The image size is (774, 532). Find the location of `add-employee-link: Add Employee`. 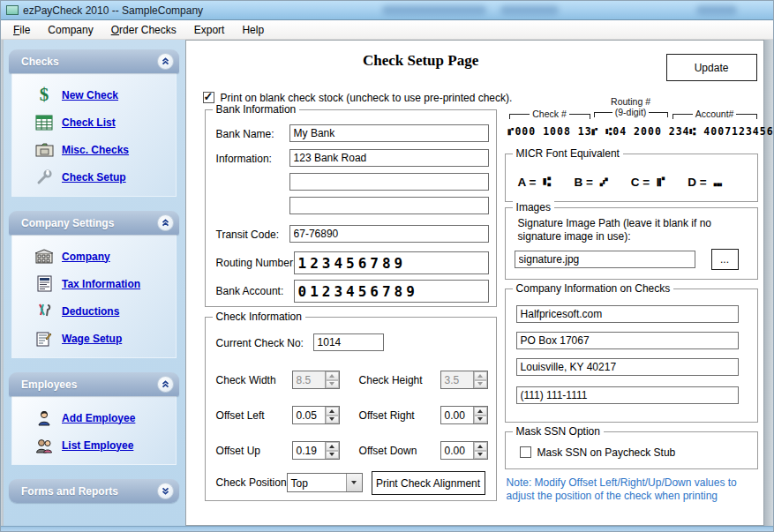

add-employee-link: Add Employee is located at coordinates (99, 418).